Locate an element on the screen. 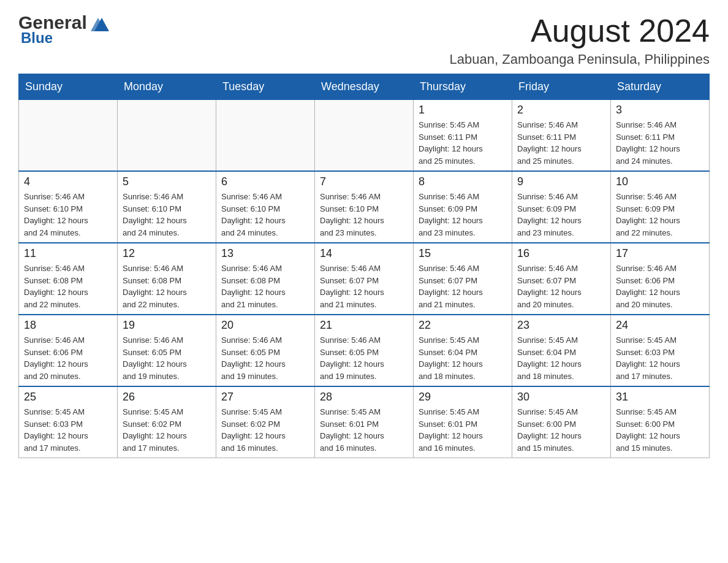  calendar-cell: 16Sunrise: 5:46 AMSunset: 6:07 PMDayligh… is located at coordinates (561, 278).